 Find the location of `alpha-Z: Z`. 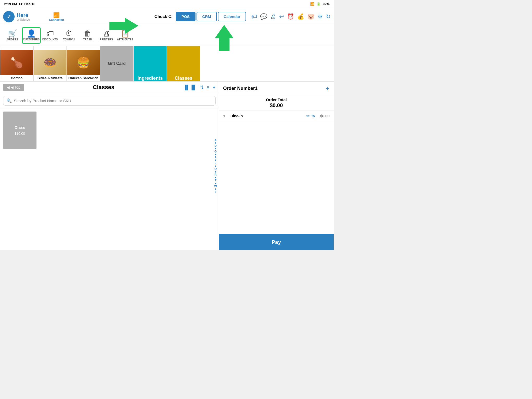

alpha-Z: Z is located at coordinates (216, 192).